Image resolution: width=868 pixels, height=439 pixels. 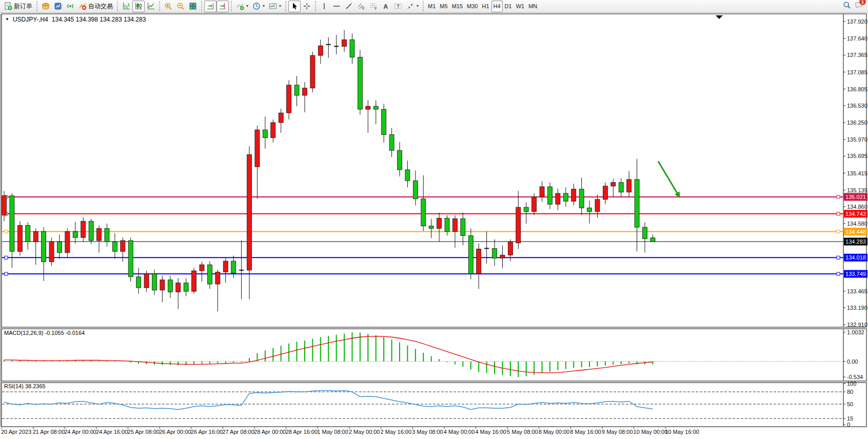 What do you see at coordinates (856, 332) in the screenshot?
I see `macd-axis-label: 1.0032` at bounding box center [856, 332].